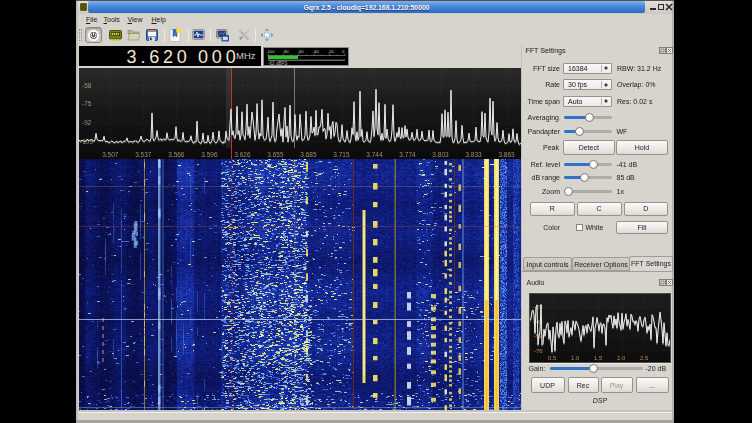 The height and width of the screenshot is (423, 752). What do you see at coordinates (278, 63) in the screenshot?
I see `svg-text: -62 dBFS` at bounding box center [278, 63].